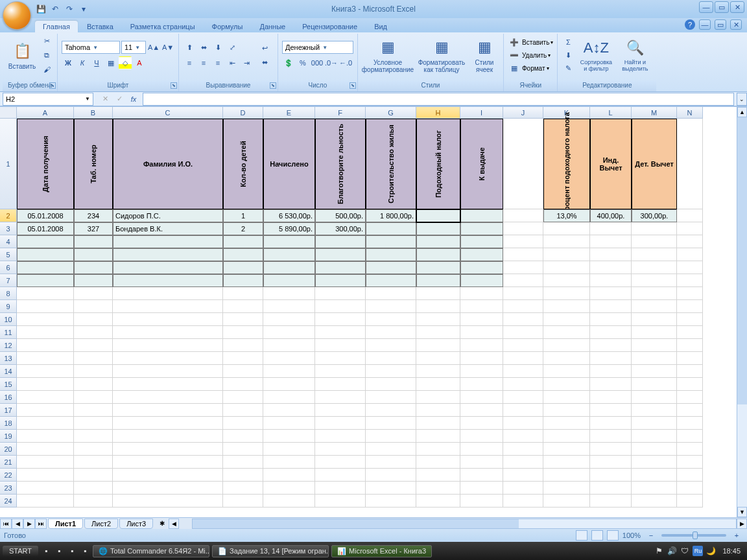  Describe the element at coordinates (93, 216) in the screenshot. I see `table-cell: 234` at that location.